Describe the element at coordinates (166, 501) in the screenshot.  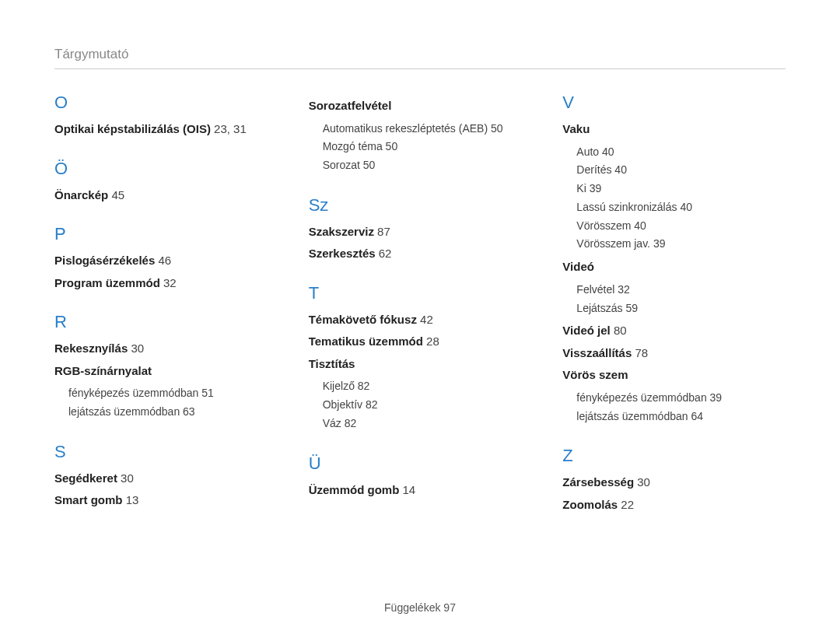
I see `index-entry: Smart gomb 13` at that location.